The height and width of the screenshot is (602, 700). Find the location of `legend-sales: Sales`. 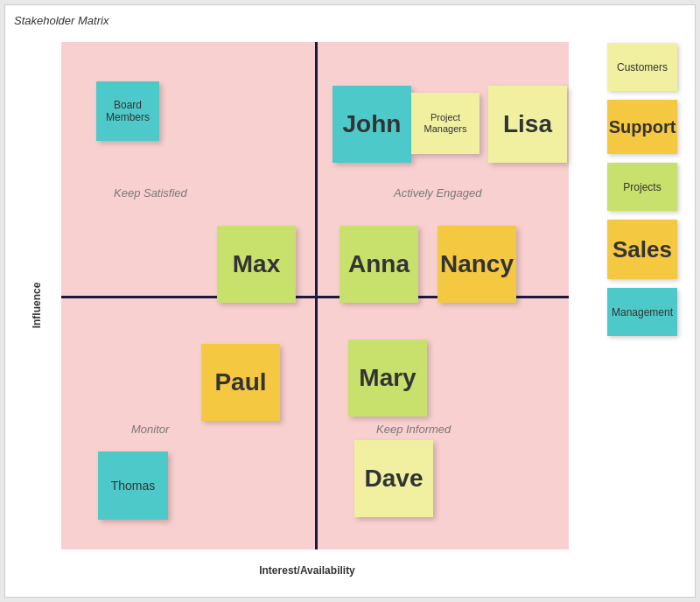

legend-sales: Sales is located at coordinates (642, 249).